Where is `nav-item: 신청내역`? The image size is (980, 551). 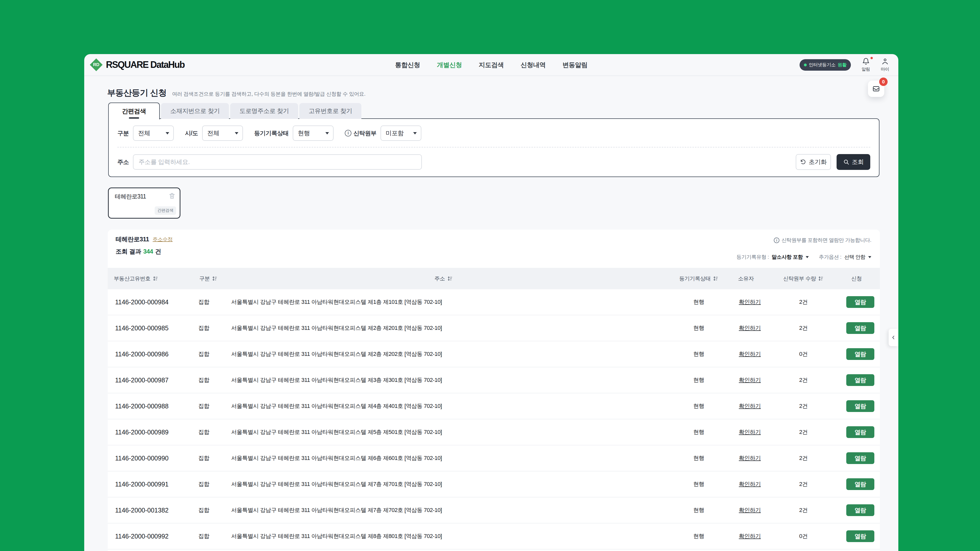
nav-item: 신청내역 is located at coordinates (533, 65).